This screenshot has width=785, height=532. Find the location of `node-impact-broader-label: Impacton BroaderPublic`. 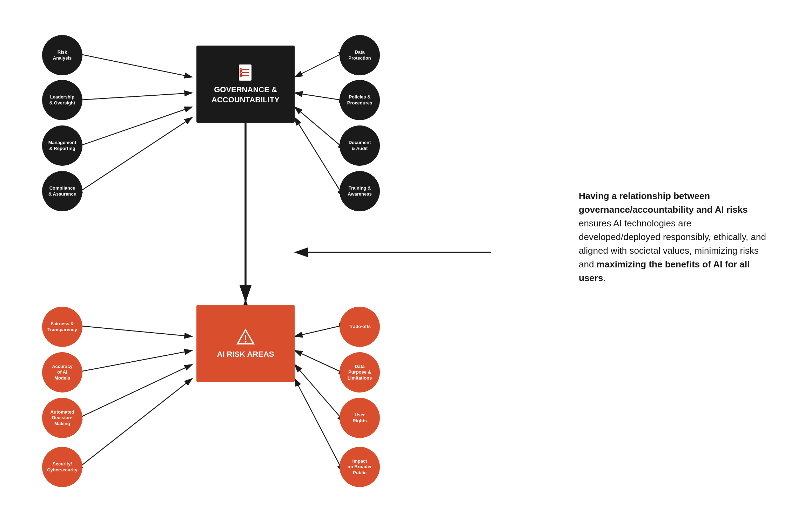

node-impact-broader-label: Impacton BroaderPublic is located at coordinates (360, 467).